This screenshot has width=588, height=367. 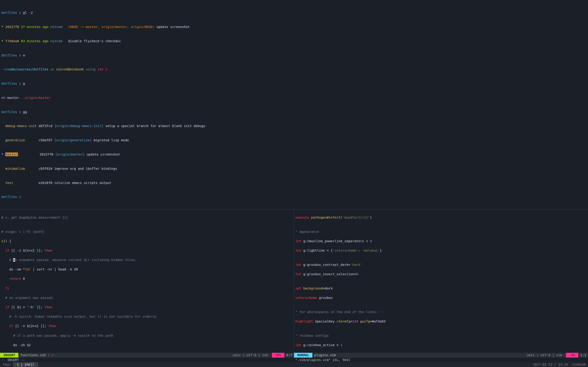 I want to click on prompt-symbol: ❯, so click(x=20, y=13).